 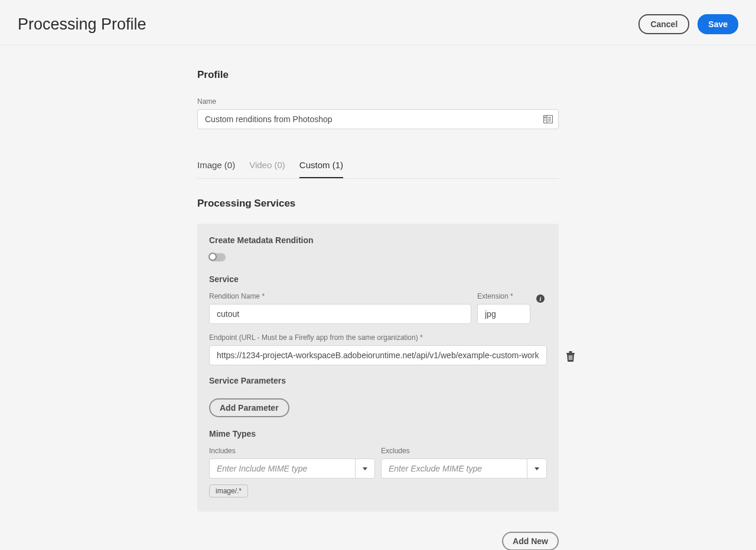 I want to click on form-icon, so click(x=548, y=119).